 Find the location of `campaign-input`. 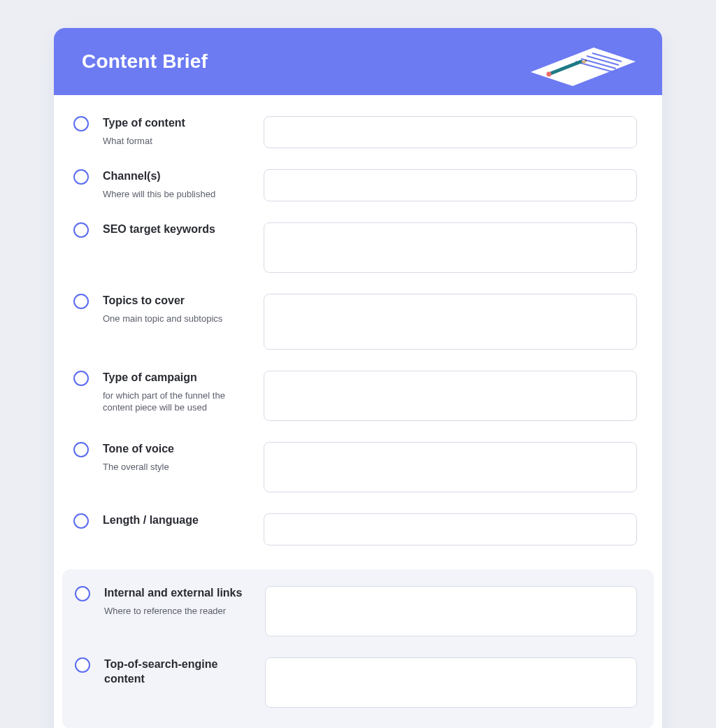

campaign-input is located at coordinates (450, 396).